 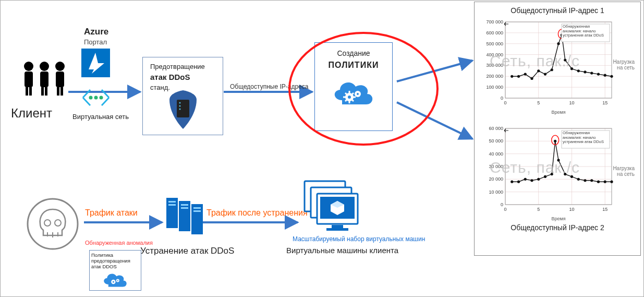 I want to click on azure-logo-icon, so click(x=96, y=64).